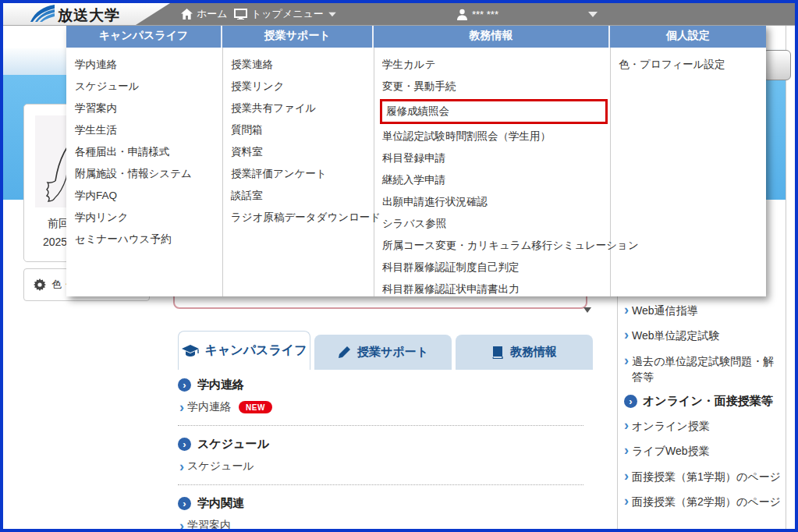 The image size is (798, 532). What do you see at coordinates (491, 289) in the screenshot?
I see `menu-item: 科目群履修認証状申請書出力` at bounding box center [491, 289].